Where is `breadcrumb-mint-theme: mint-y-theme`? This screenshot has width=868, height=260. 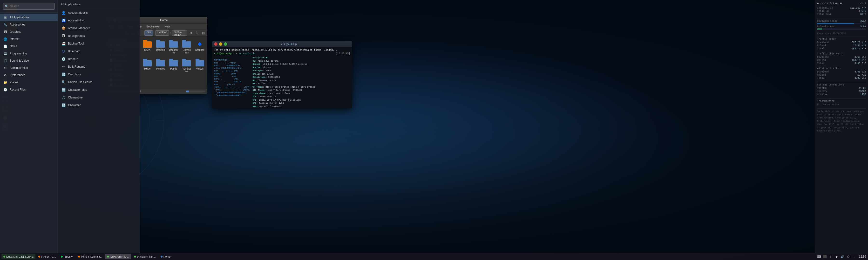
breadcrumb-mint-theme: mint-y-theme is located at coordinates (179, 33).